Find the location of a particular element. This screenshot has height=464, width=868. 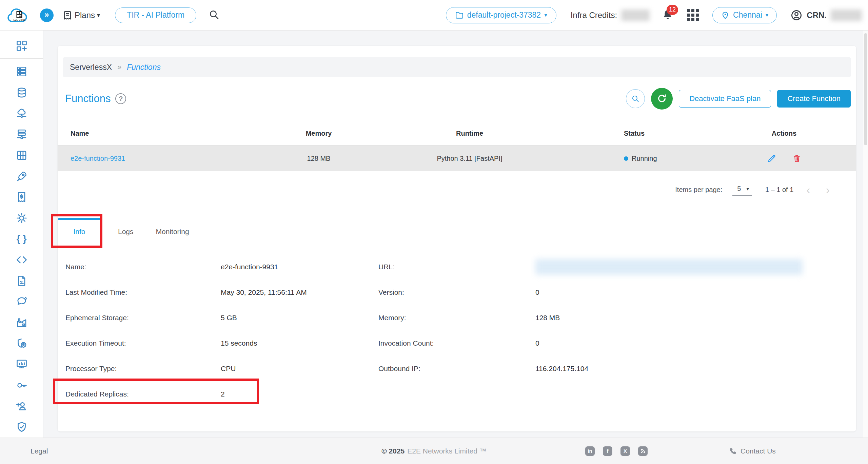

container-grid-icon is located at coordinates (22, 155).